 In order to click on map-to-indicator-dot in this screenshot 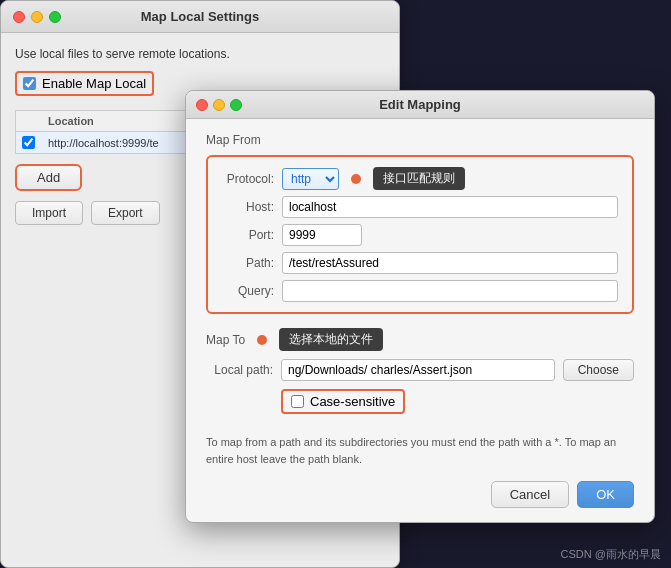, I will do `click(262, 340)`.